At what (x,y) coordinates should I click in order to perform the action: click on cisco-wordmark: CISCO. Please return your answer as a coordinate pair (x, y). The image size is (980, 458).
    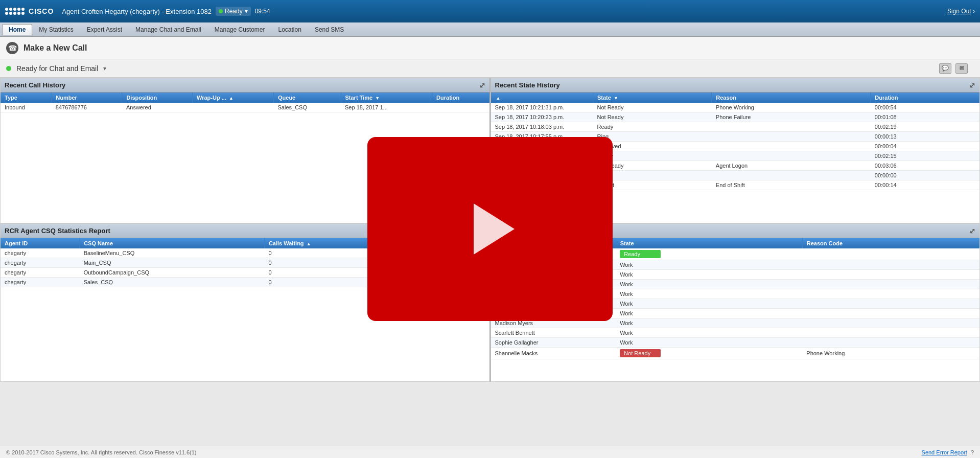
    Looking at the image, I should click on (41, 11).